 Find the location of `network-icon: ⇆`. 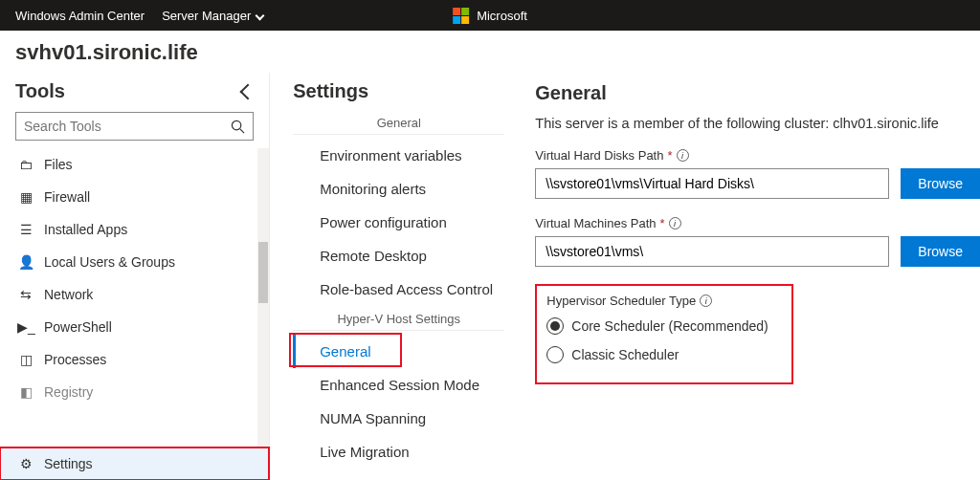

network-icon: ⇆ is located at coordinates (26, 295).